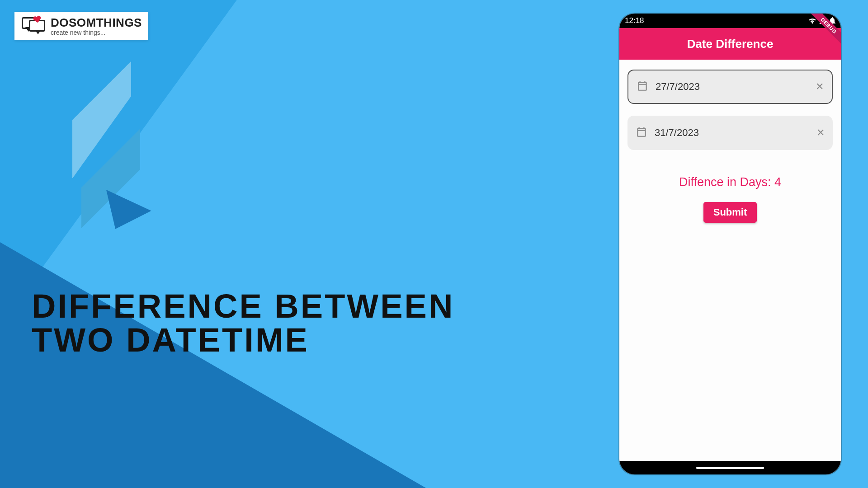 The width and height of the screenshot is (868, 488). What do you see at coordinates (730, 468) in the screenshot?
I see `nav-pill-icon` at bounding box center [730, 468].